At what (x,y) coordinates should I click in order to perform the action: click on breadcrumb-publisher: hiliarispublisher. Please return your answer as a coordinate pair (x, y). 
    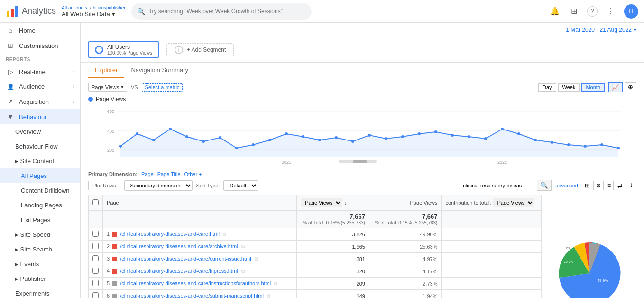
    Looking at the image, I should click on (109, 8).